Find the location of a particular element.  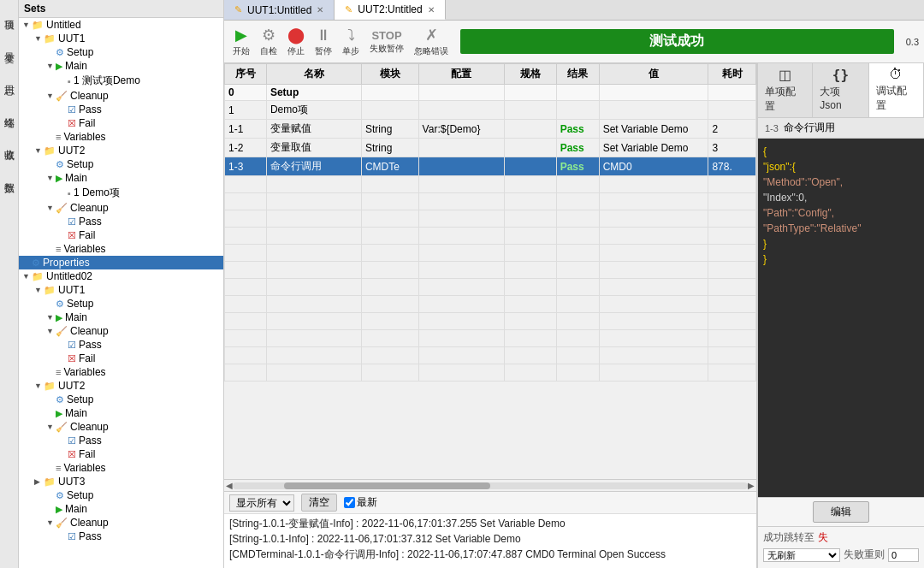

scroll-arrow-left: ◀ is located at coordinates (229, 486).